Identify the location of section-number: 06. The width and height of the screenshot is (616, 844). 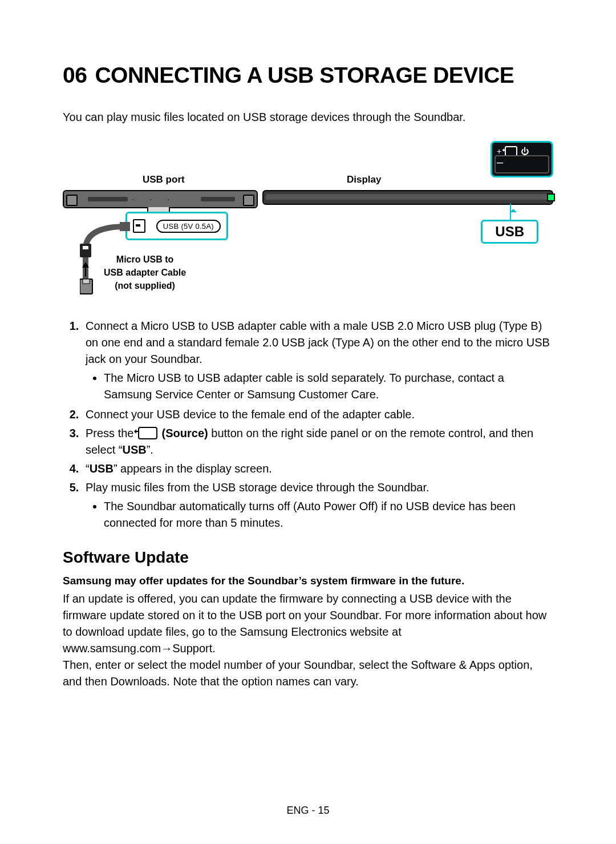
(75, 75).